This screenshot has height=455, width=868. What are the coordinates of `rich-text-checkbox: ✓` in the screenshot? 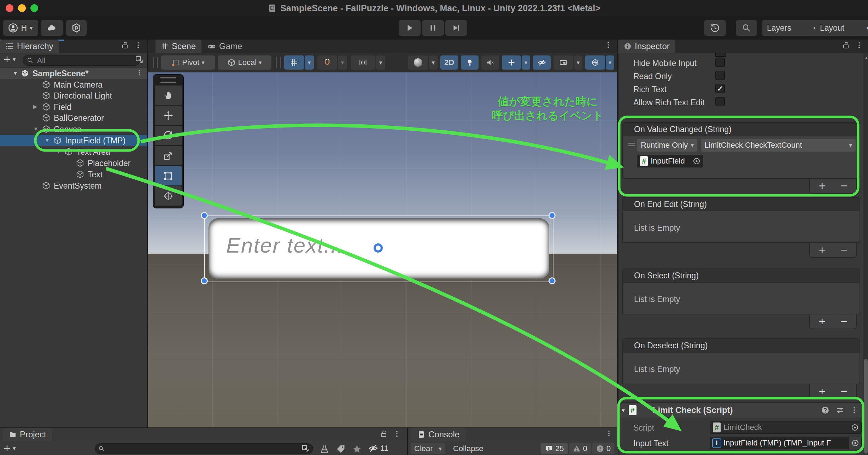 It's located at (720, 88).